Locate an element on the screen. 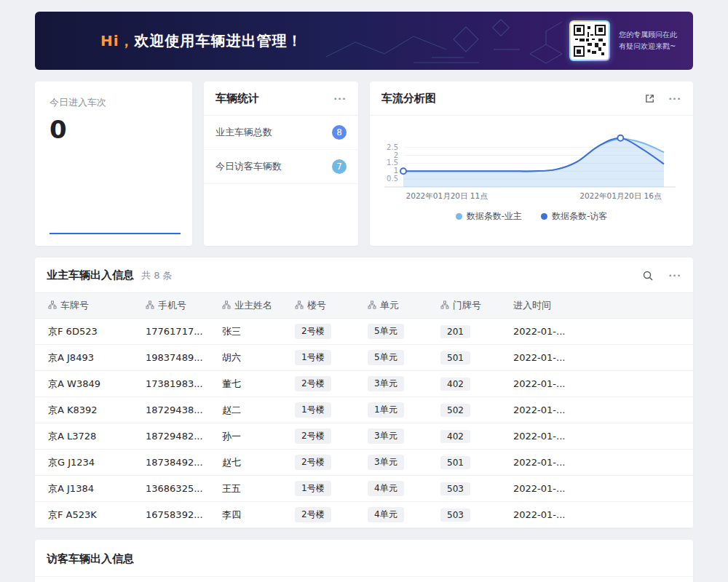 This screenshot has width=728, height=582. cell-tag: 1单元 is located at coordinates (386, 410).